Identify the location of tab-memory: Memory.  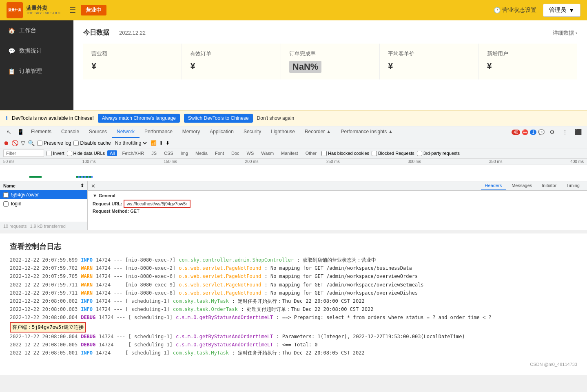
(191, 132).